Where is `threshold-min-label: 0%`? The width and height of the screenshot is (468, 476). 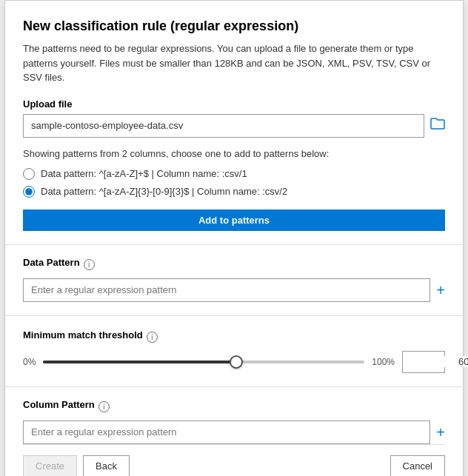
threshold-min-label: 0% is located at coordinates (30, 362).